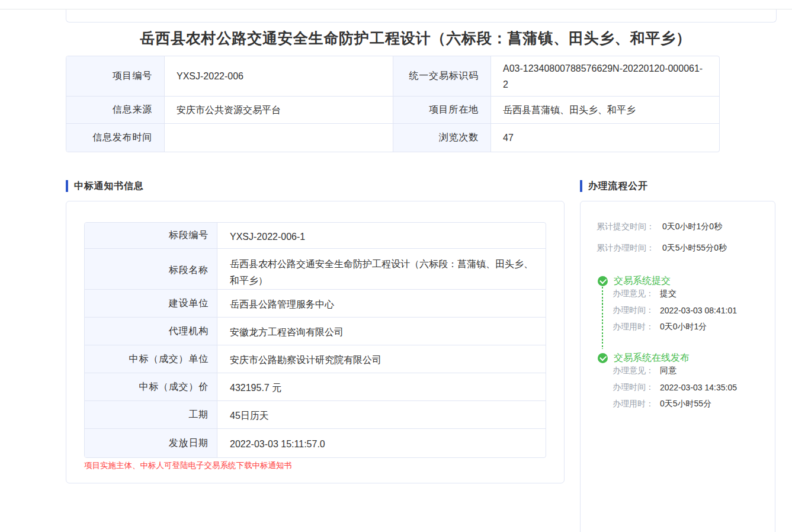 Image resolution: width=792 pixels, height=532 pixels. I want to click on project-location-value: 岳西县菖蒲镇、田头乡、和平乡, so click(605, 110).